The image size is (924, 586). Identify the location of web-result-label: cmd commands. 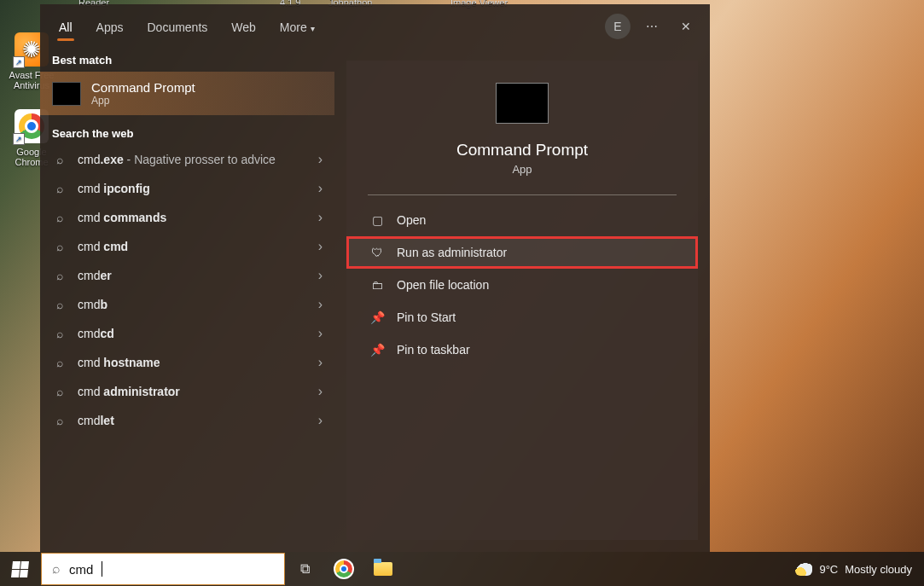
(122, 218).